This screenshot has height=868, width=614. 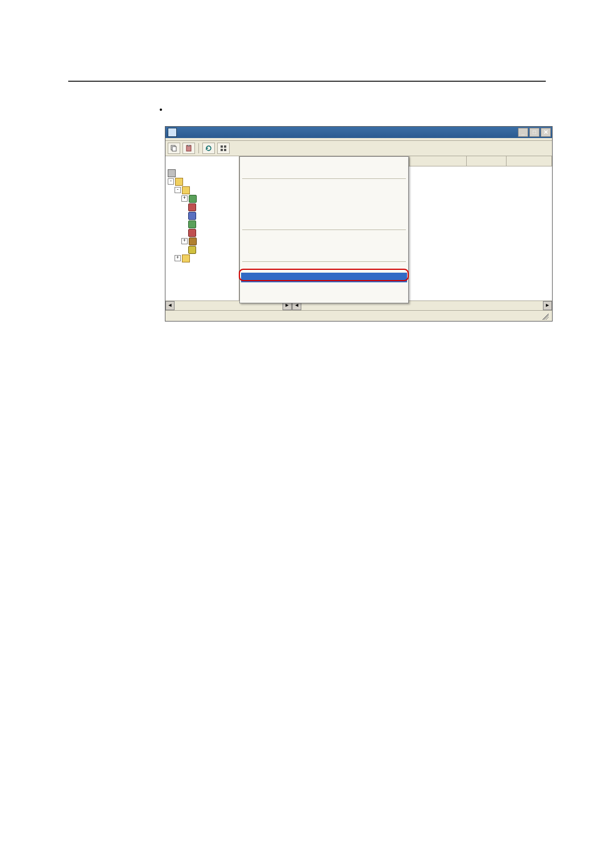 What do you see at coordinates (174, 148) in the screenshot?
I see `toolbar-copy-icon` at bounding box center [174, 148].